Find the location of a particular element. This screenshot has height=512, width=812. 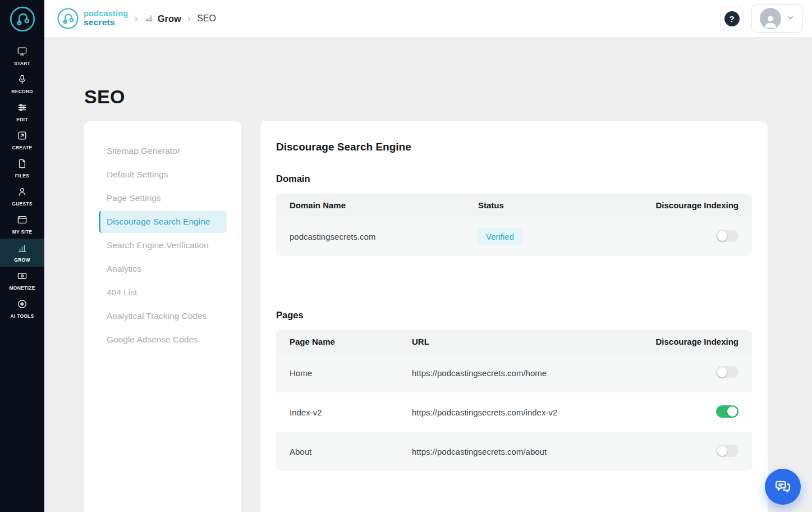

page-url-cell: https://podcastingsecrets.com/index-v2 is located at coordinates (522, 412).